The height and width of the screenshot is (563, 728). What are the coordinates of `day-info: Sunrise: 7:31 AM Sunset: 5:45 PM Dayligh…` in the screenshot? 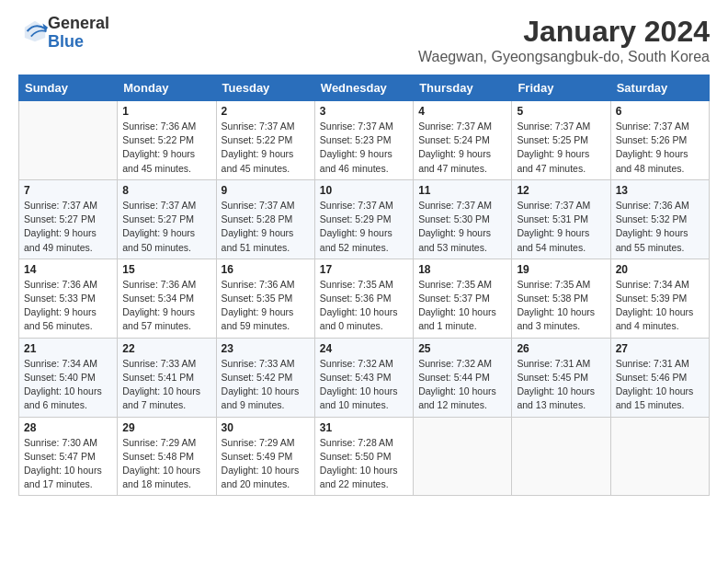 It's located at (561, 385).